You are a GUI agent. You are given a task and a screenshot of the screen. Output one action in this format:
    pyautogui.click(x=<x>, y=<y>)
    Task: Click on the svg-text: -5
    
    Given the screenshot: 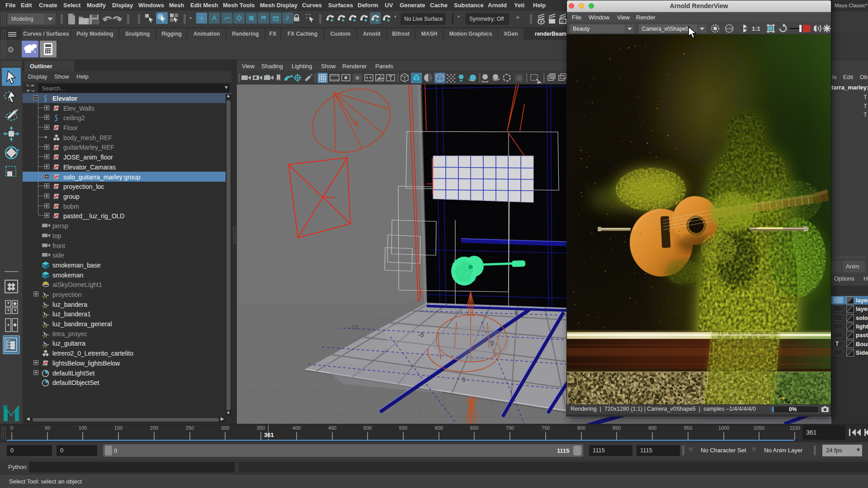 What is the action you would take?
    pyautogui.click(x=421, y=335)
    